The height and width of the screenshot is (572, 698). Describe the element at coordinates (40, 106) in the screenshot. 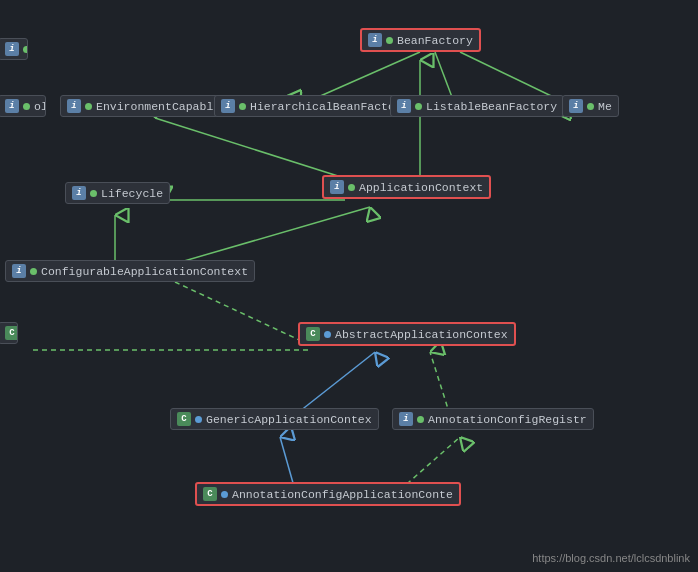

I see `node-label: olishe` at that location.